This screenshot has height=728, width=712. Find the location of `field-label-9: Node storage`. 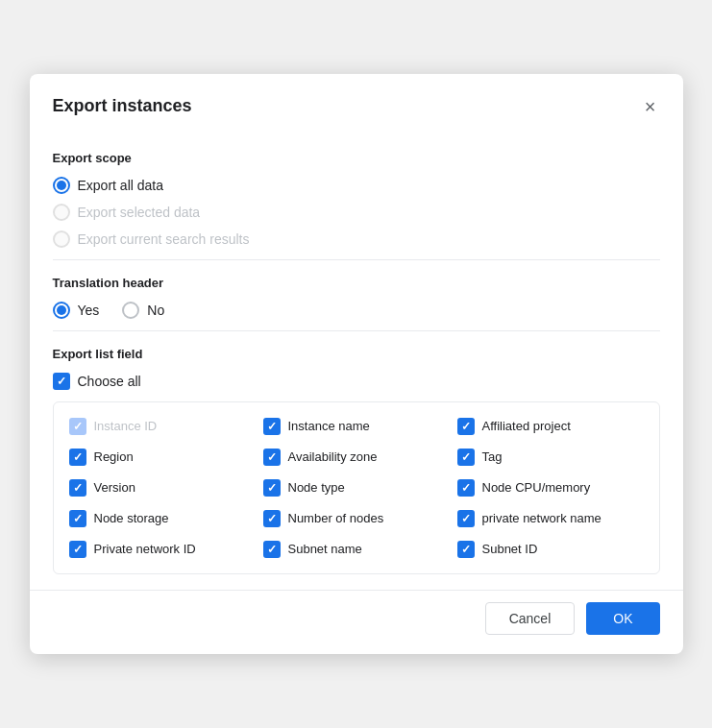

field-label-9: Node storage is located at coordinates (132, 519).